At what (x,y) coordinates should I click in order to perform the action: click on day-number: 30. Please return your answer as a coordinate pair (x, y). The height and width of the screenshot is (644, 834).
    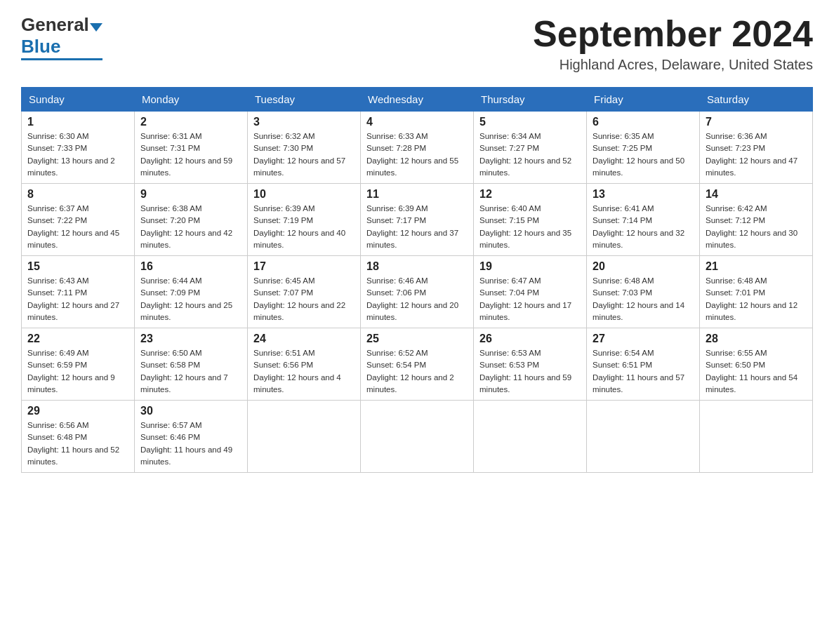
    Looking at the image, I should click on (191, 411).